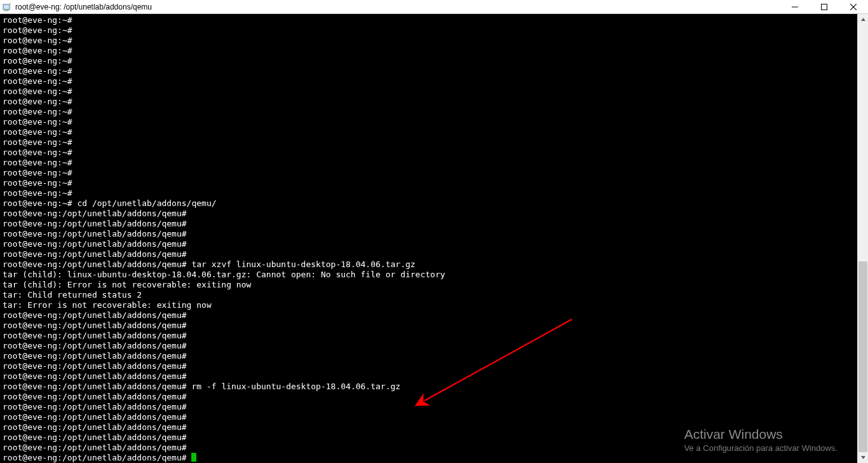 The height and width of the screenshot is (463, 868). Describe the element at coordinates (853, 6) in the screenshot. I see `close-button` at that location.